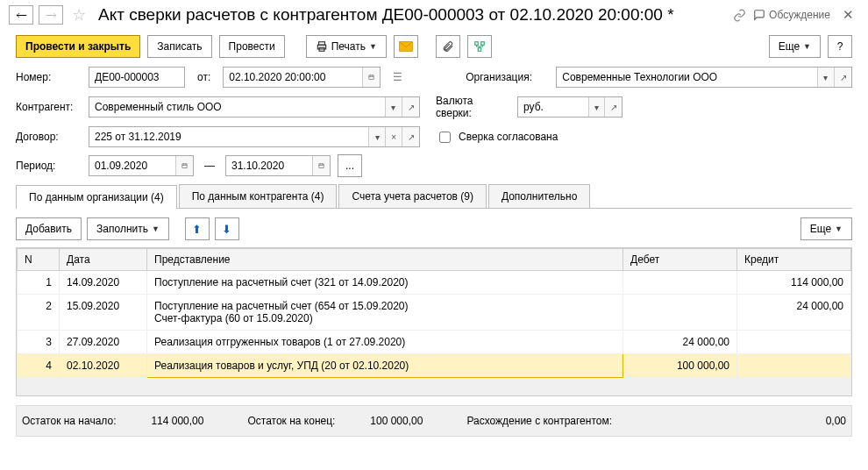 The height and width of the screenshot is (470, 868). I want to click on discussion-button: Обсуждение, so click(792, 15).